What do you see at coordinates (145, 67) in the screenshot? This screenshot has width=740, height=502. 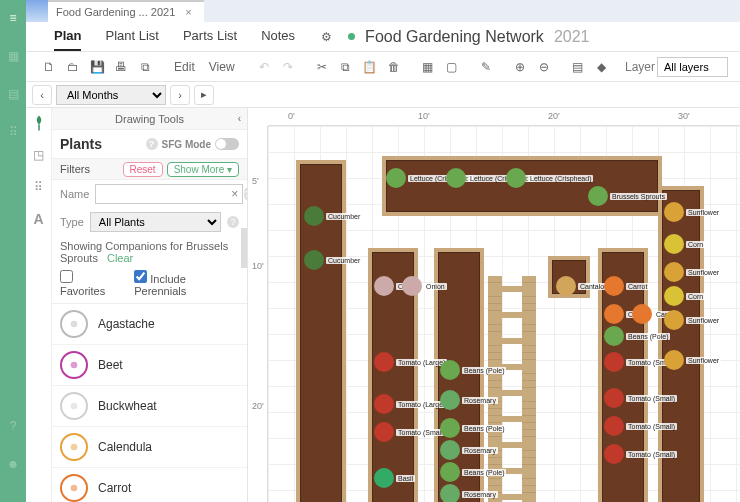 I see `export-icon: ⧉` at bounding box center [145, 67].